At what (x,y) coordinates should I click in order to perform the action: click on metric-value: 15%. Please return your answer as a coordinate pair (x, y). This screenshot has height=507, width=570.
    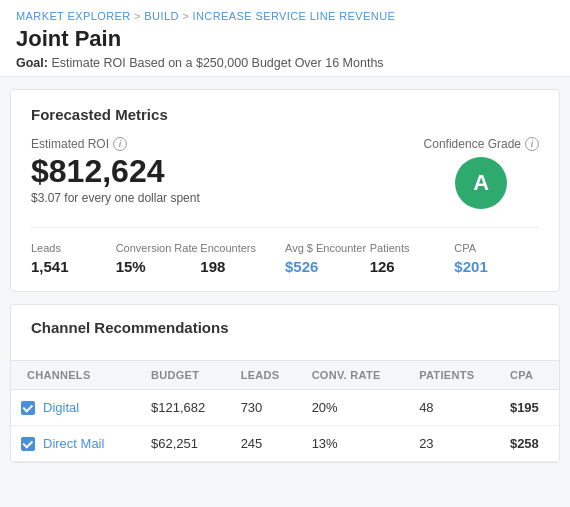
    Looking at the image, I should click on (158, 266).